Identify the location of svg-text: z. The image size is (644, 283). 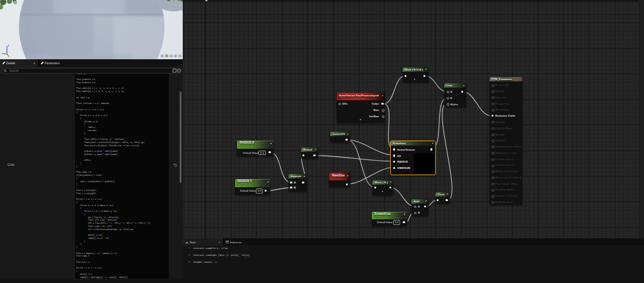
(9, 45).